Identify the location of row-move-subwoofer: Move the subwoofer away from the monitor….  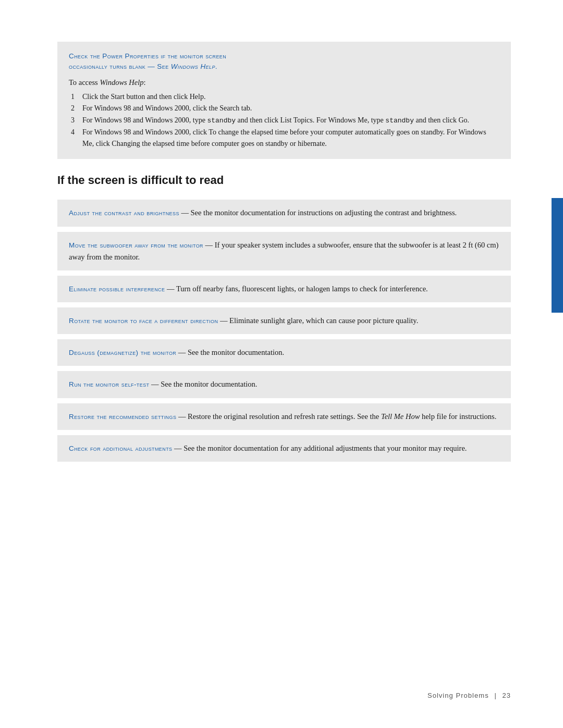
(284, 251).